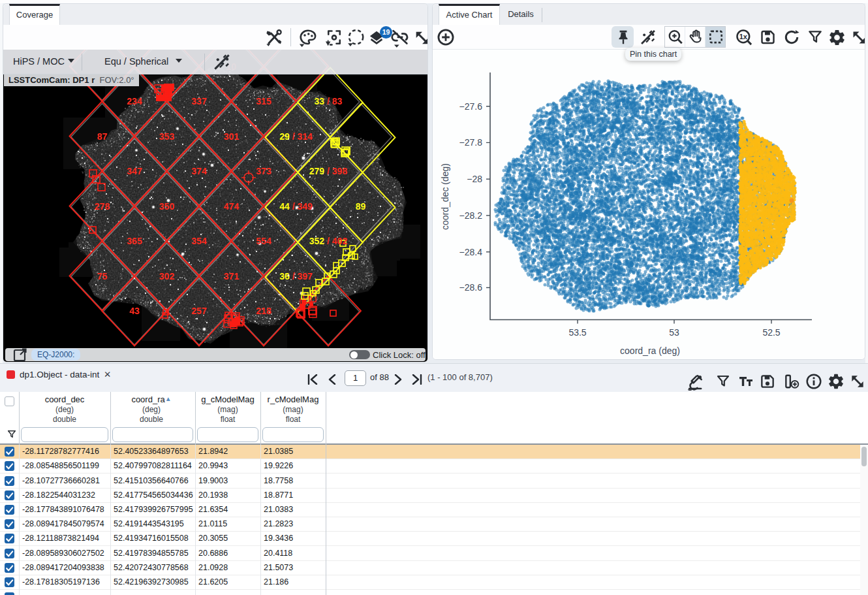  Describe the element at coordinates (445, 197) in the screenshot. I see `svg-text: coord_dec (deg)` at that location.